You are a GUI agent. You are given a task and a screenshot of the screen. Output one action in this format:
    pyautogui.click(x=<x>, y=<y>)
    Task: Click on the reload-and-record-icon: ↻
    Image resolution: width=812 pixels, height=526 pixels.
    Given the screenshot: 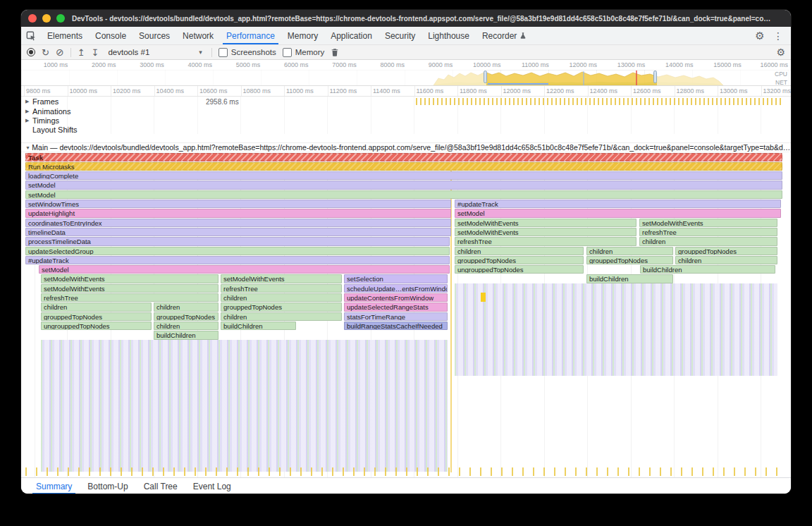 What is the action you would take?
    pyautogui.click(x=45, y=52)
    